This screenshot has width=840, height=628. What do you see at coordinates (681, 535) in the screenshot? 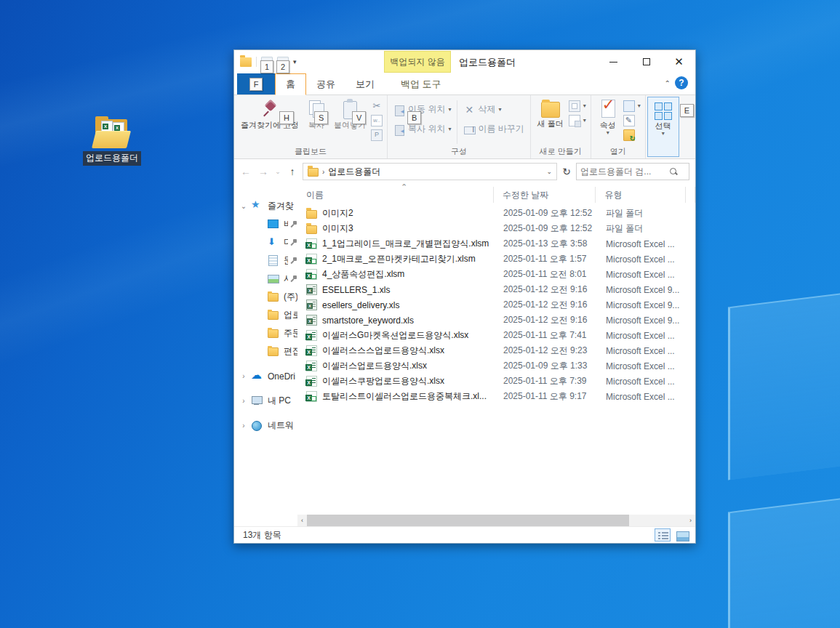
I see `thumbnails-view-button` at bounding box center [681, 535].